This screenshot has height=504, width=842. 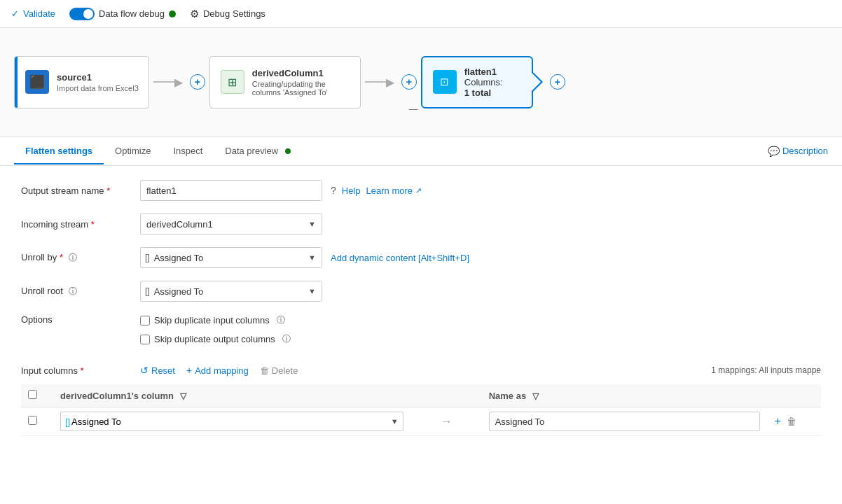 What do you see at coordinates (301, 73) in the screenshot?
I see `derivedColumn1-title: derivedColumn1` at bounding box center [301, 73].